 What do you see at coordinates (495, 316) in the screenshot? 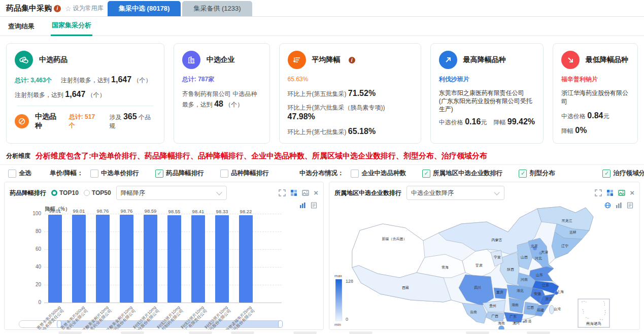
I see `province-label: 广西` at bounding box center [495, 316].